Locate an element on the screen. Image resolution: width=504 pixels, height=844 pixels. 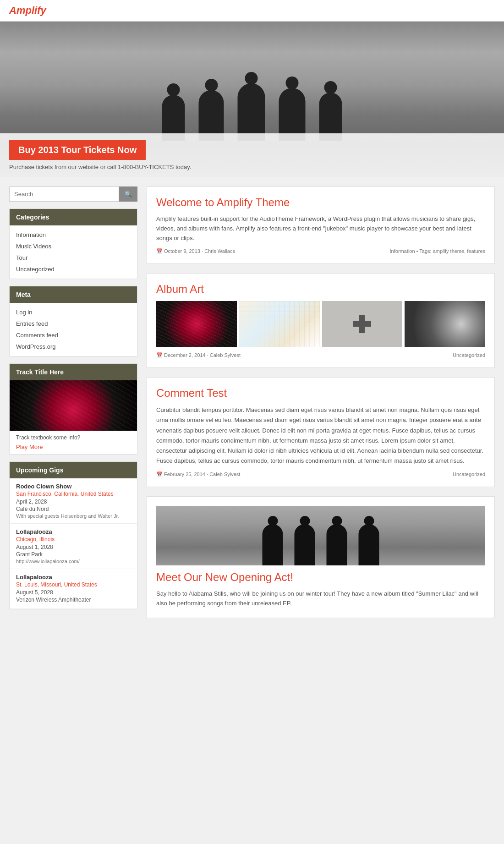
track-art-lines is located at coordinates (73, 406).